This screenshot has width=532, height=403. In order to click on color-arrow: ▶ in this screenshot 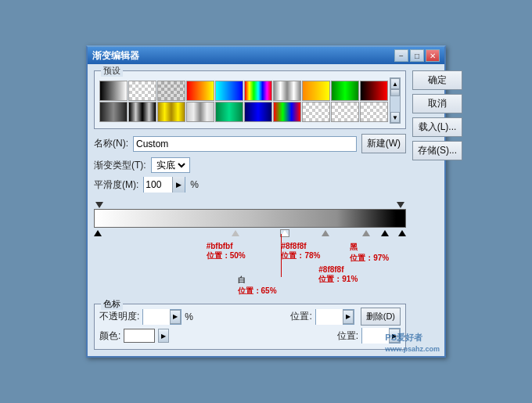, I will do `click(164, 336)`.